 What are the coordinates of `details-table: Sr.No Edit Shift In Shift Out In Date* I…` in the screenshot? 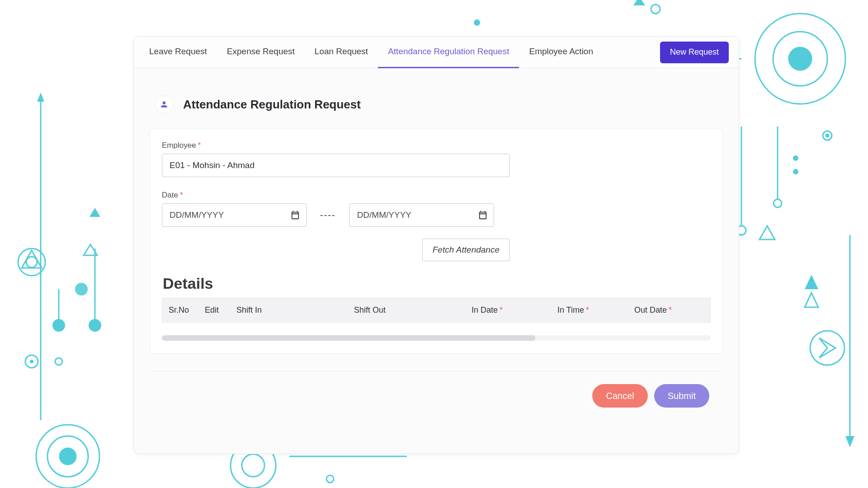 It's located at (436, 319).